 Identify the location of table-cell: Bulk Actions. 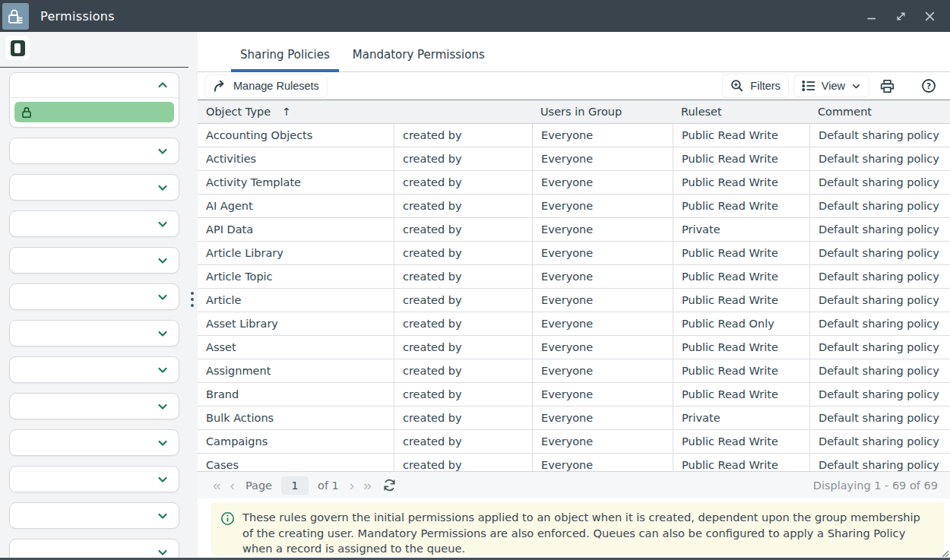
(296, 418).